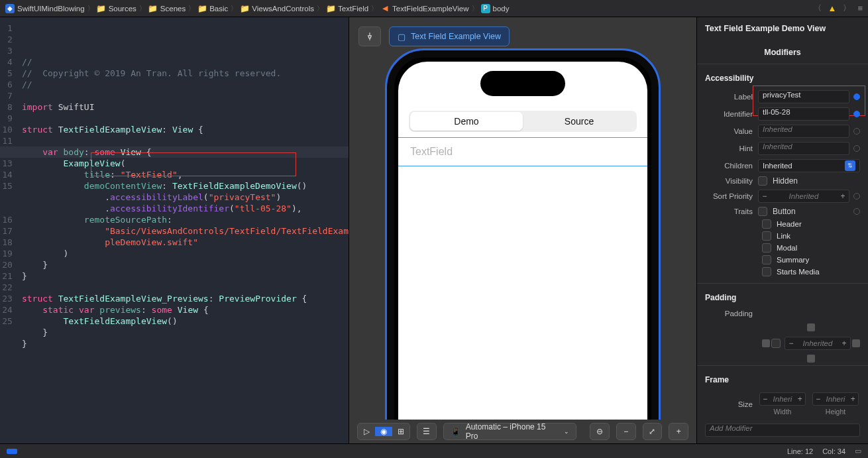  What do you see at coordinates (653, 431) in the screenshot?
I see `zoom-fit-icon: ⤢` at bounding box center [653, 431].